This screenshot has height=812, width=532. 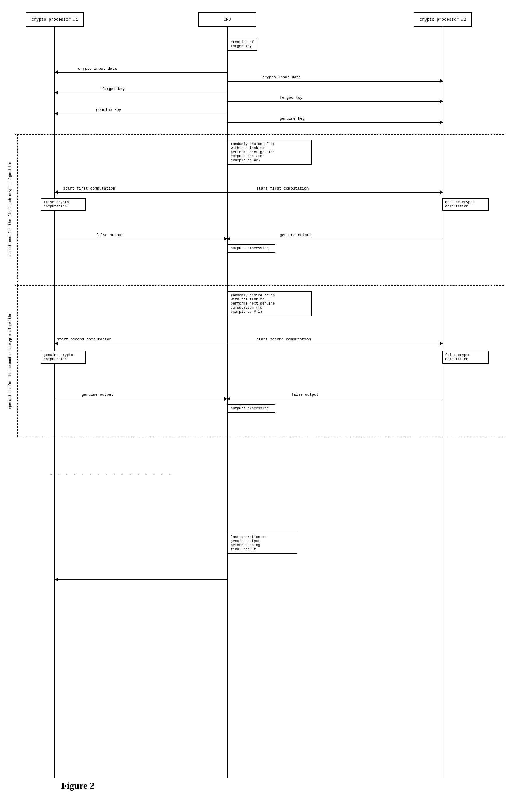 I want to click on label-start-second-cp2: start second computation, so click(x=283, y=339).